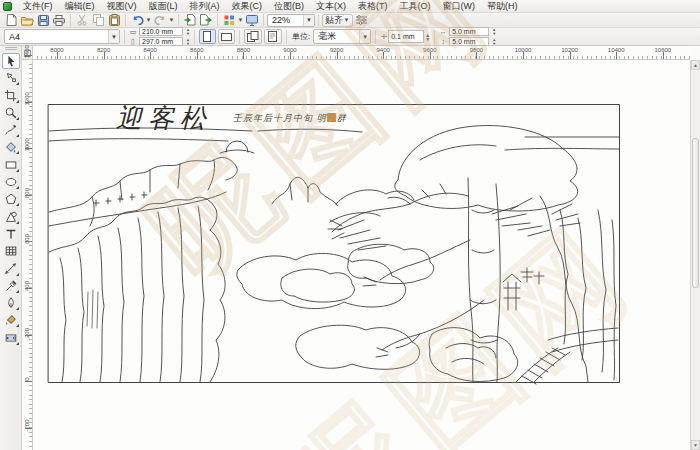 This screenshot has height=450, width=700. What do you see at coordinates (114, 20) in the screenshot?
I see `paste-button` at bounding box center [114, 20].